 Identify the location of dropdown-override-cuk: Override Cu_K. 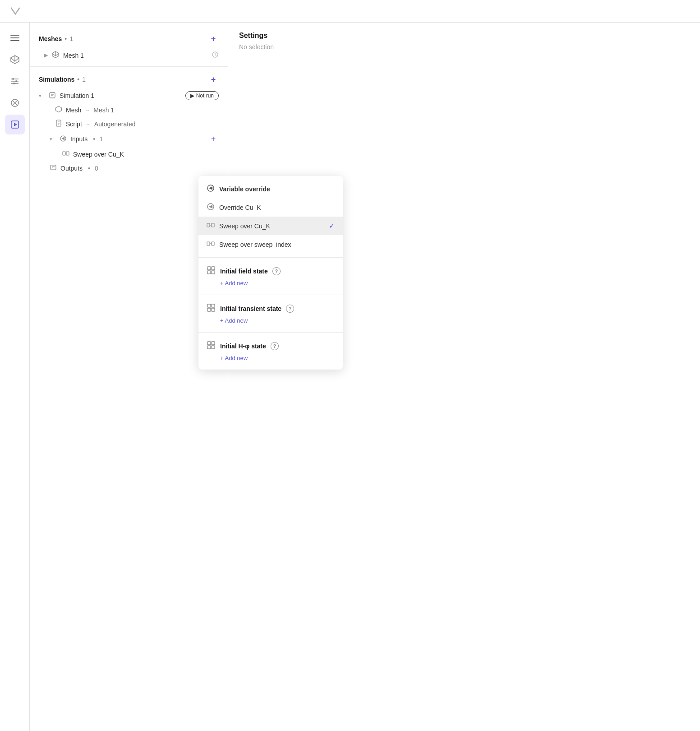
(271, 208).